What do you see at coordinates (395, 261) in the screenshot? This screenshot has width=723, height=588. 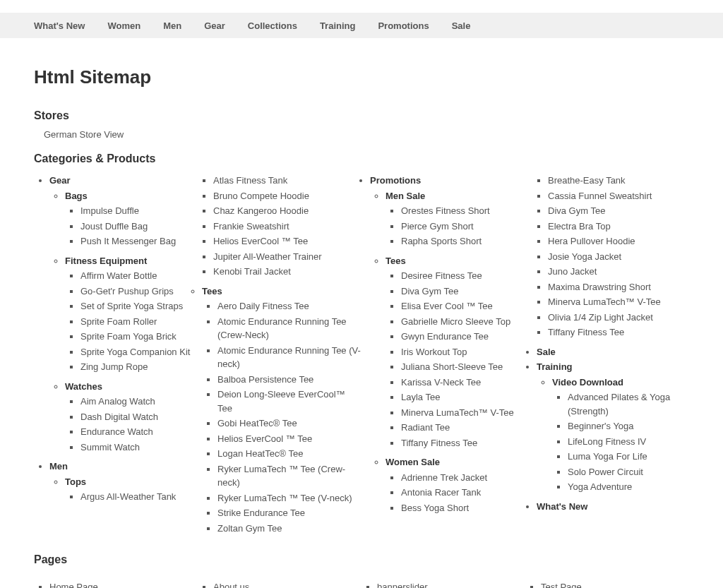 I see `cat-tees-promo: Tees` at bounding box center [395, 261].